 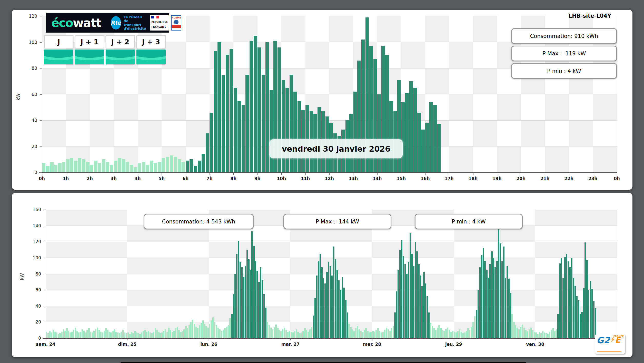 What do you see at coordinates (22, 277) in the screenshot?
I see `y-axis-unit-label: kW` at bounding box center [22, 277].